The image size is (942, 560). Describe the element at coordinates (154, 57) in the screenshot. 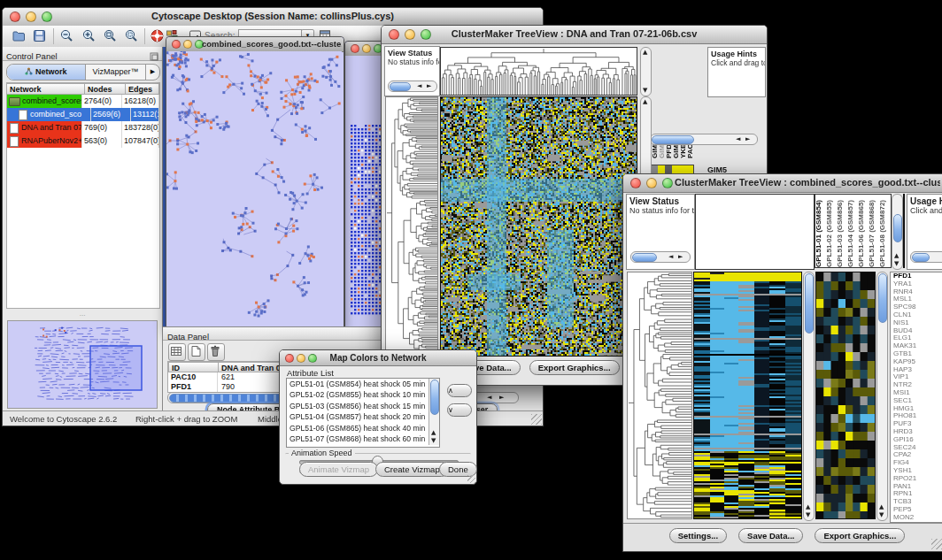

I see `float-panel-icon` at that location.